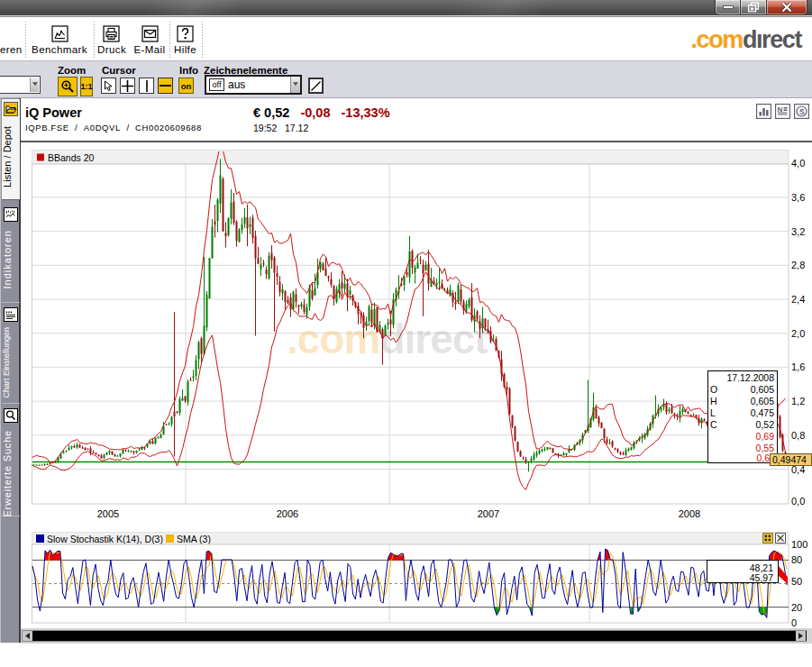  What do you see at coordinates (798, 163) in the screenshot?
I see `svg-text: 4,0` at bounding box center [798, 163].